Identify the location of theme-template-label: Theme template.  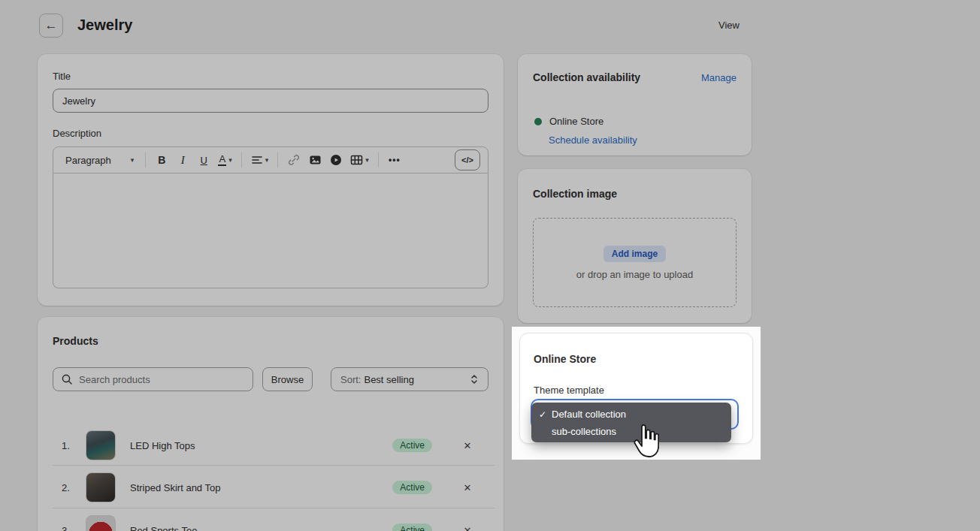
(569, 391).